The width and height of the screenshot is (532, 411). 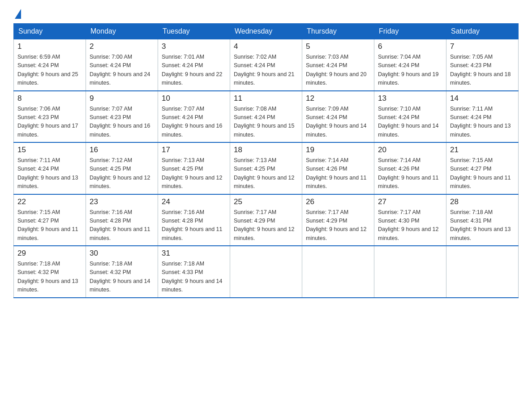 I want to click on calendar-cell: 1Sunrise: 6:59 AMSunset: 4:24 PMDaylight…, so click(x=50, y=65).